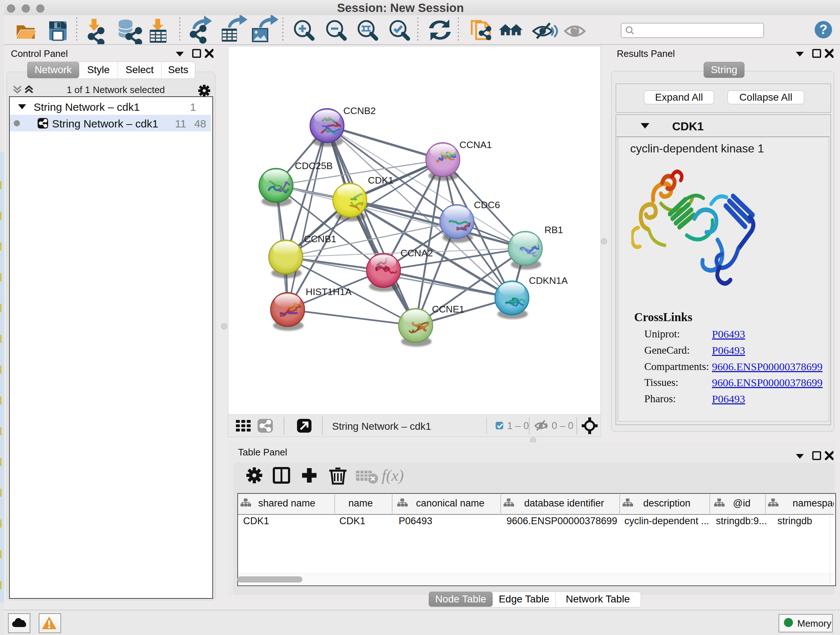 The width and height of the screenshot is (840, 635). What do you see at coordinates (314, 166) in the screenshot?
I see `svg-text: CDC25B` at bounding box center [314, 166].